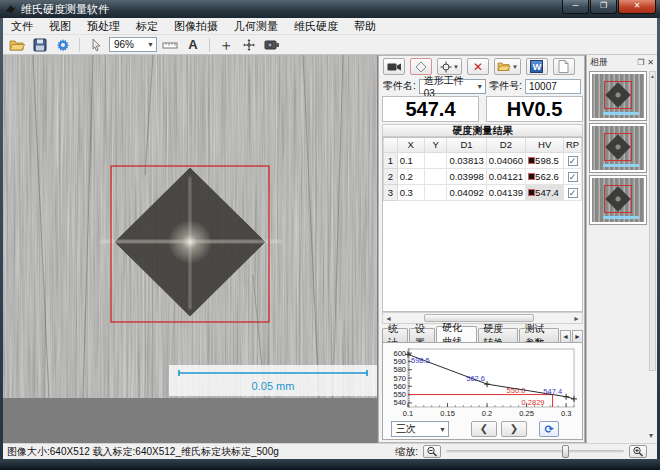 The height and width of the screenshot is (470, 660). What do you see at coordinates (400, 362) in the screenshot?
I see `svg-text: 590` at bounding box center [400, 362].